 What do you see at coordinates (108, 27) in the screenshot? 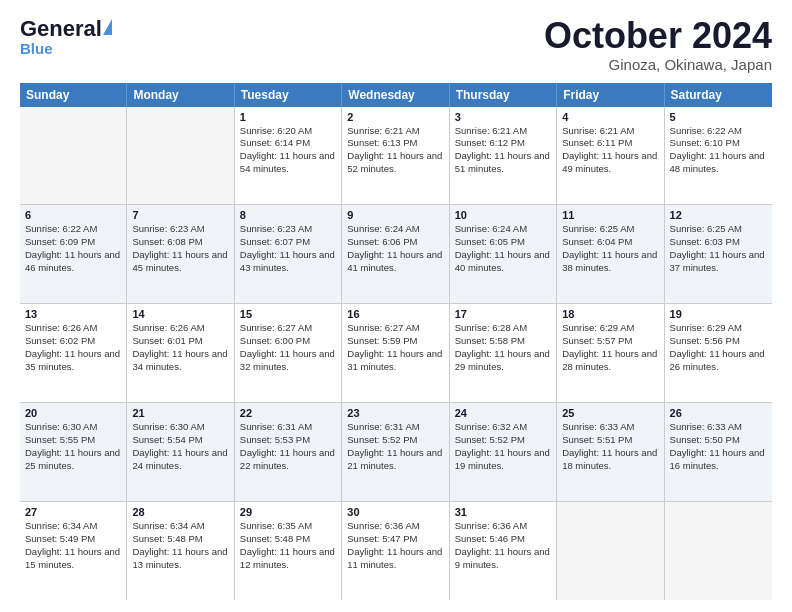
I see `logo-triangle-icon` at bounding box center [108, 27].